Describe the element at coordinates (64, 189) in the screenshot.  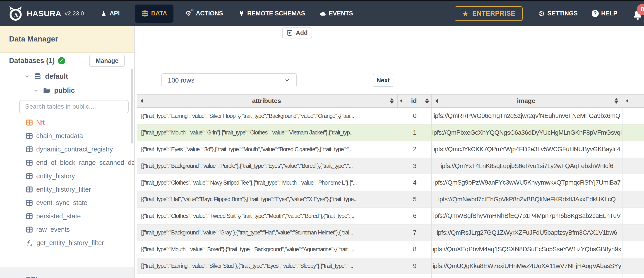
I see `sidebar-table-name: entity_history_filter` at that location.